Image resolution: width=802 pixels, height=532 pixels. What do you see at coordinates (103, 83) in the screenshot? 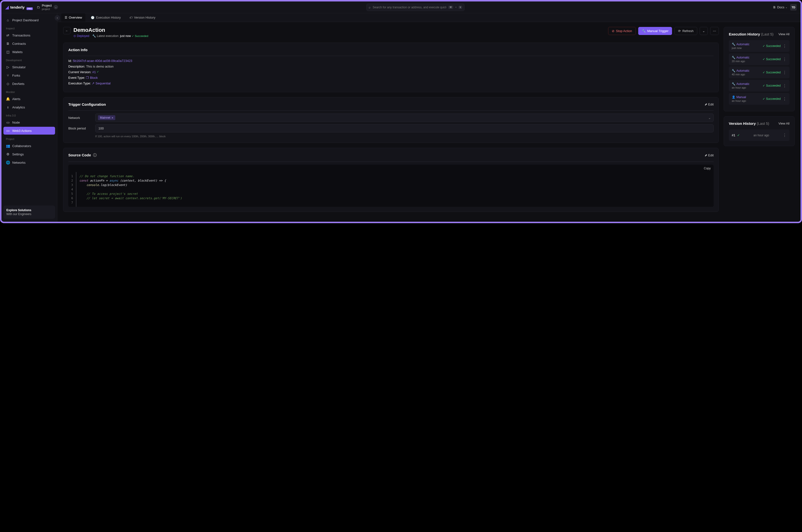
I see `execution-type: Sequential` at bounding box center [103, 83].